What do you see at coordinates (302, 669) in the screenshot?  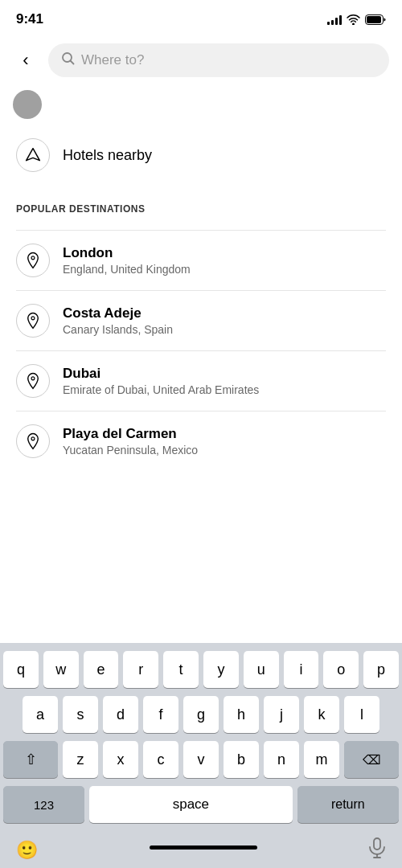 I see `key-i: i` at bounding box center [302, 669].